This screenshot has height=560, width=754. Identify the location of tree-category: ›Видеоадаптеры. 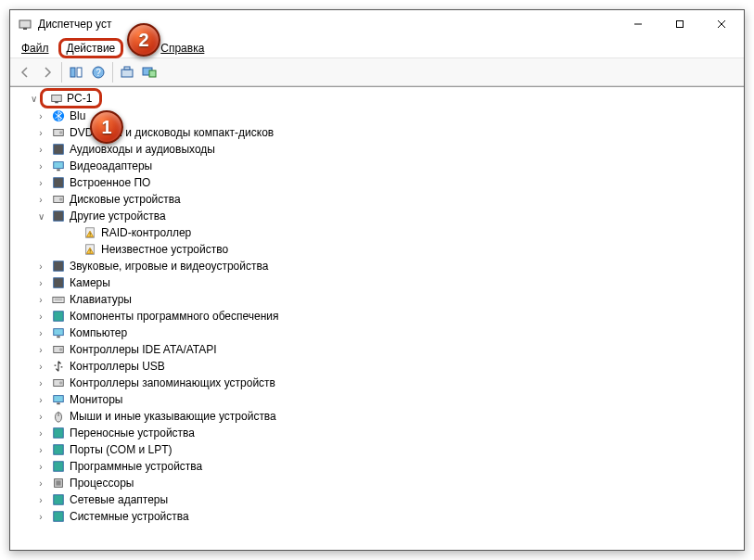
(378, 166).